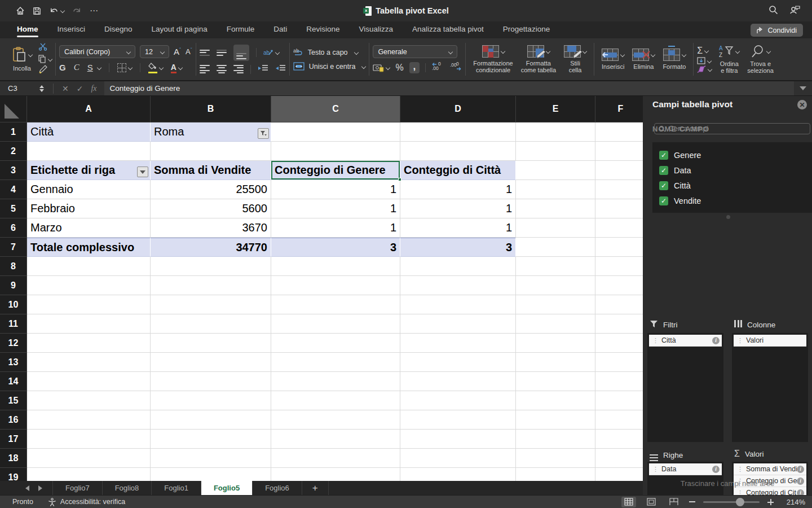 Image resolution: width=812 pixels, height=508 pixels. I want to click on drag-handle-icon: ⋮, so click(655, 470).